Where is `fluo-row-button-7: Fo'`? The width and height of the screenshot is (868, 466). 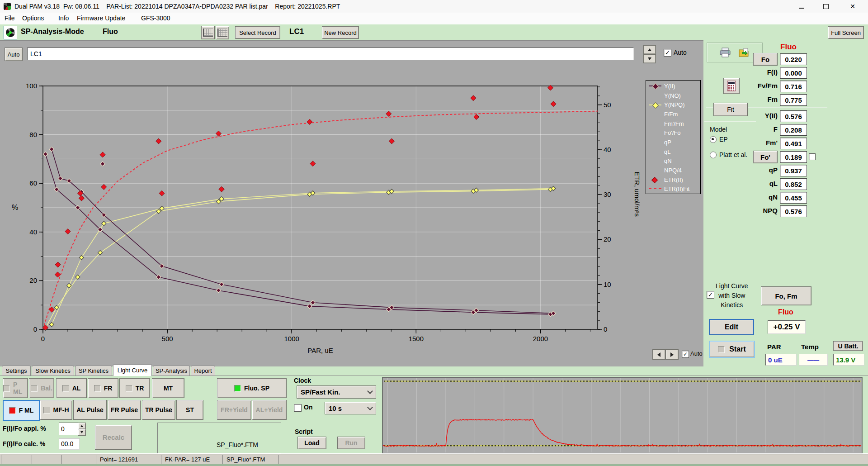 fluo-row-button-7: Fo' is located at coordinates (765, 157).